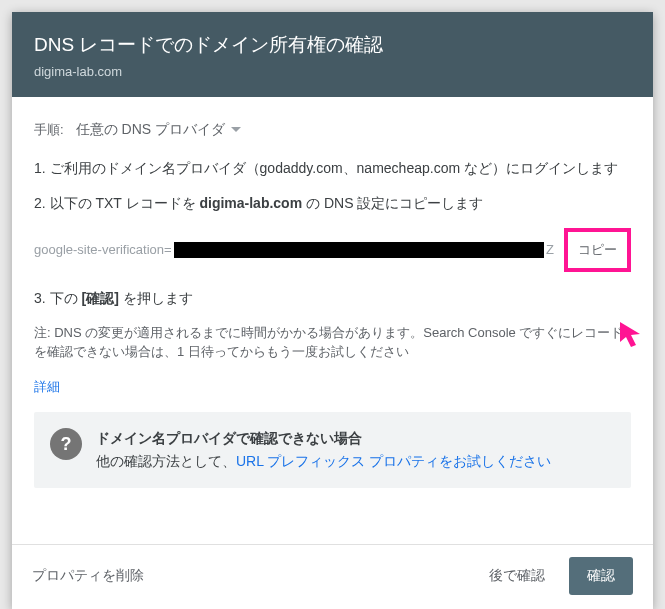  Describe the element at coordinates (324, 462) in the screenshot. I see `info-desc: 他の確認方法として、URL プレフィックス プロパティをお試しください` at that location.